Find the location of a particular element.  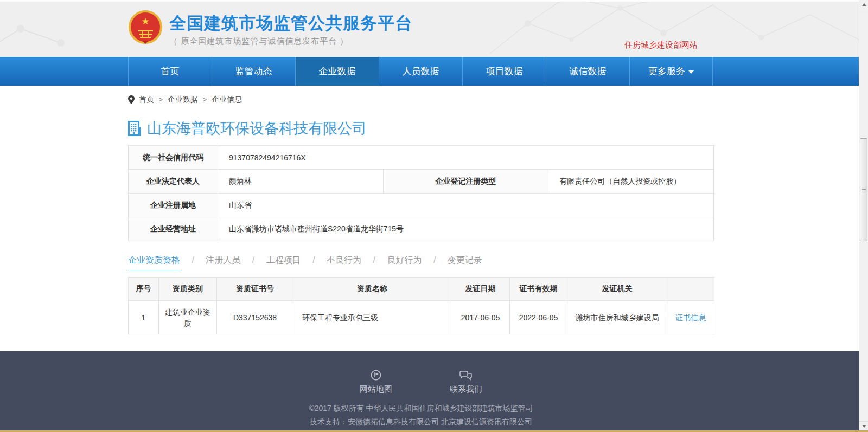

nav-item-enterprise-data: 企业数据 is located at coordinates (337, 72).